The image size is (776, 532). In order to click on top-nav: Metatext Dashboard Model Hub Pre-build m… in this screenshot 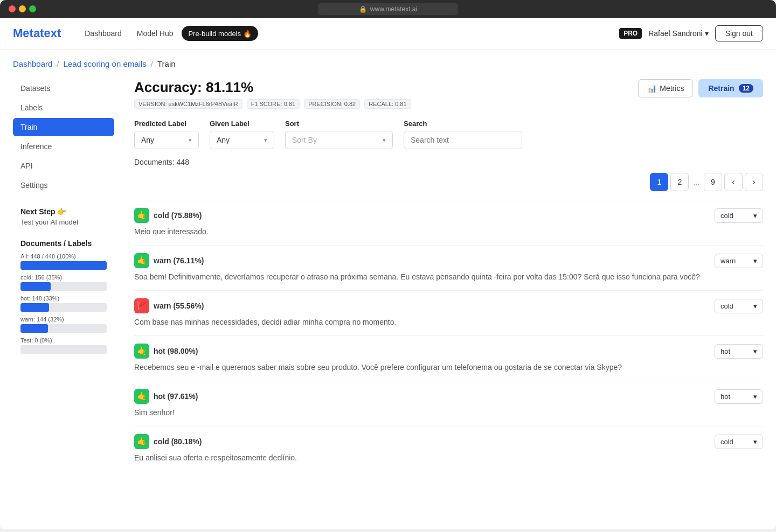, I will do `click(388, 33)`.